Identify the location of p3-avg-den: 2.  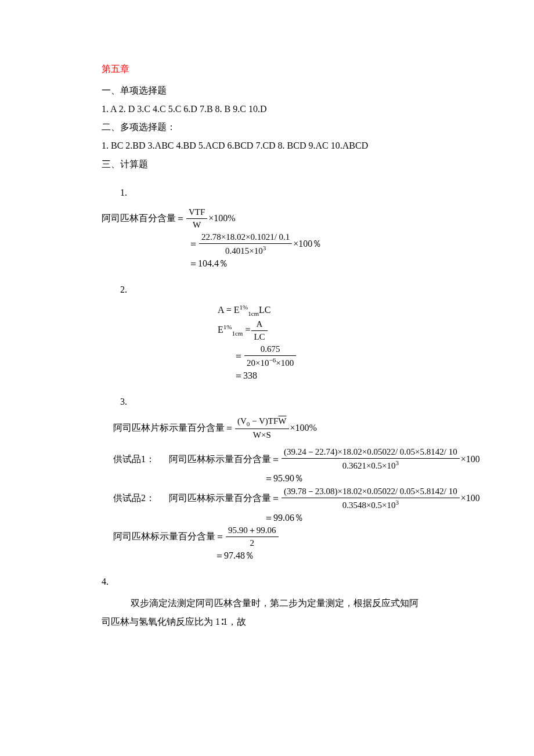
(252, 543).